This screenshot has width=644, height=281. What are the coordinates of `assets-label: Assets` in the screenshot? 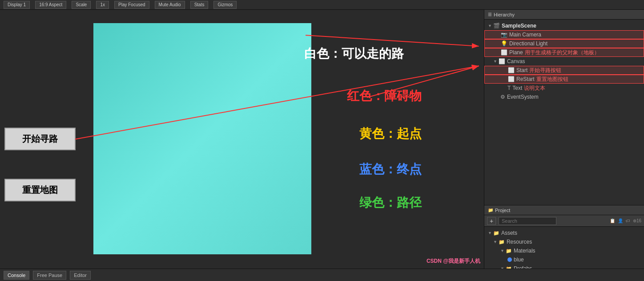 It's located at (509, 233).